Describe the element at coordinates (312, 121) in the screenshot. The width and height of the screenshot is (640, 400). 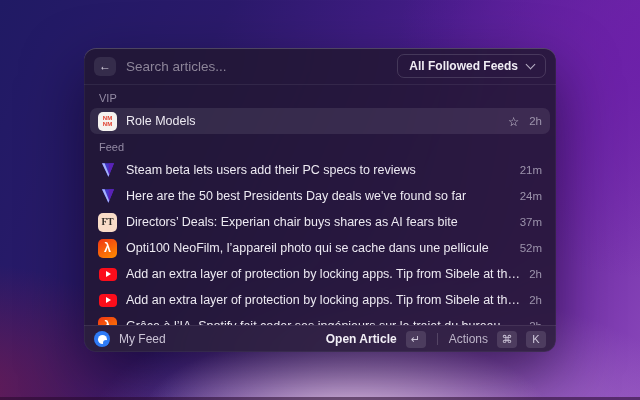
I see `article-title: Role Models` at that location.